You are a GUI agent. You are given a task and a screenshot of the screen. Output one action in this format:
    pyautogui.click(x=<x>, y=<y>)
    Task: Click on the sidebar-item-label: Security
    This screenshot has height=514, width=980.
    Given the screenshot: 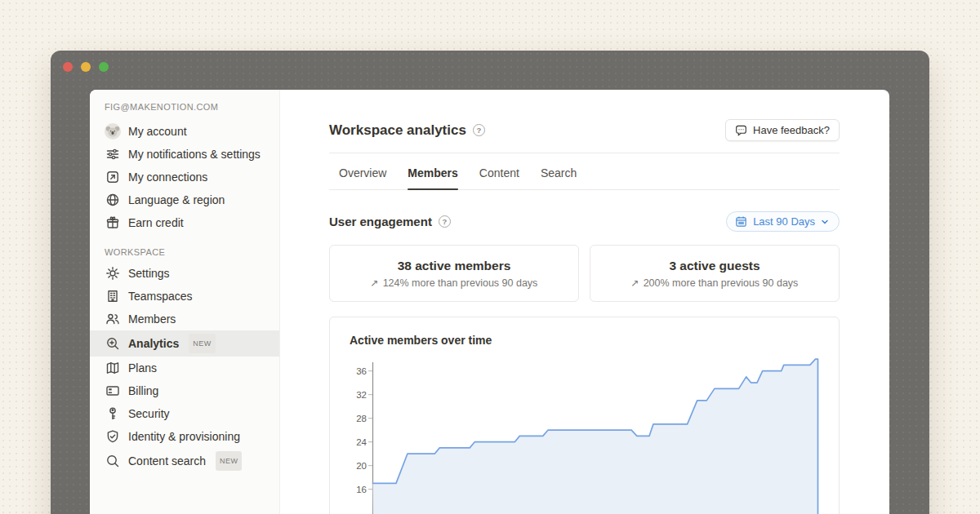 What is the action you would take?
    pyautogui.click(x=149, y=414)
    